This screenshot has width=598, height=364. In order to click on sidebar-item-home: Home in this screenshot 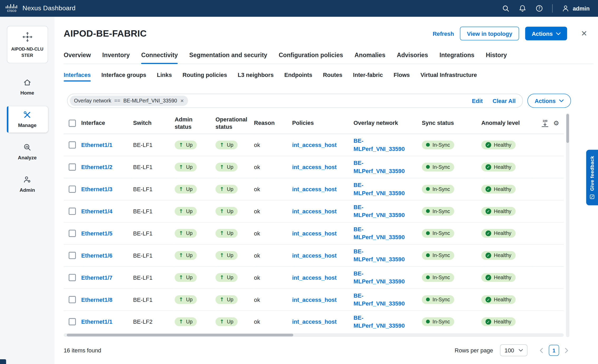, I will do `click(27, 87)`.